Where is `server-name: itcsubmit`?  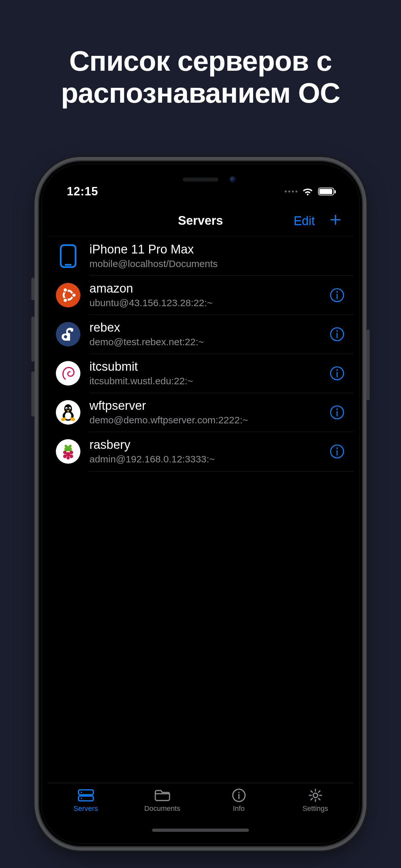 server-name: itcsubmit is located at coordinates (209, 367).